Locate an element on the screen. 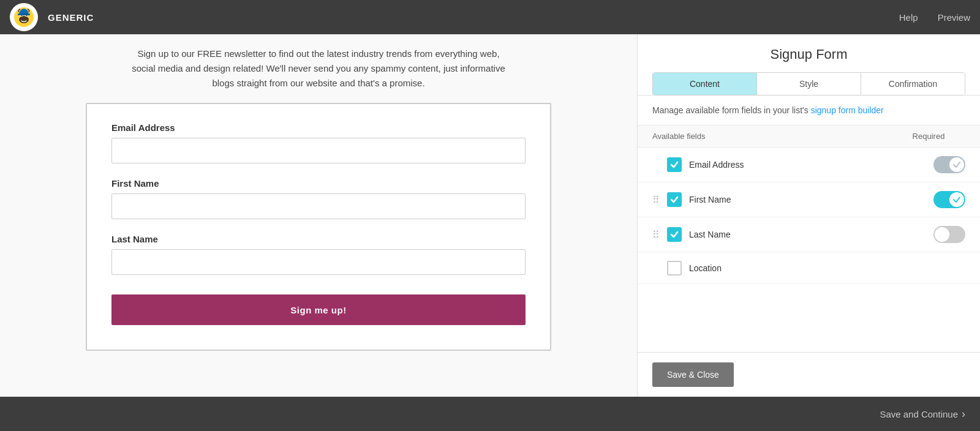 The image size is (980, 431). form-field-email: Email Address is located at coordinates (318, 143).